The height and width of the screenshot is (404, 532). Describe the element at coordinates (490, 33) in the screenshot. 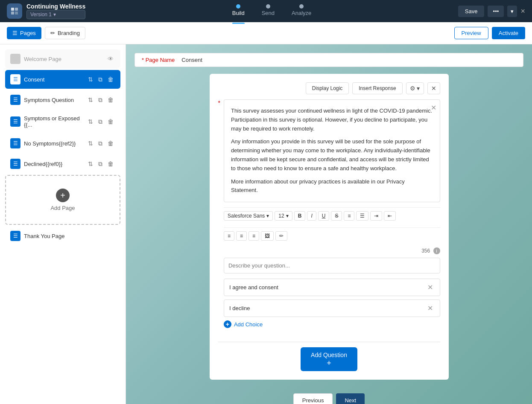

I see `toolbar-right: Preview Activate` at that location.